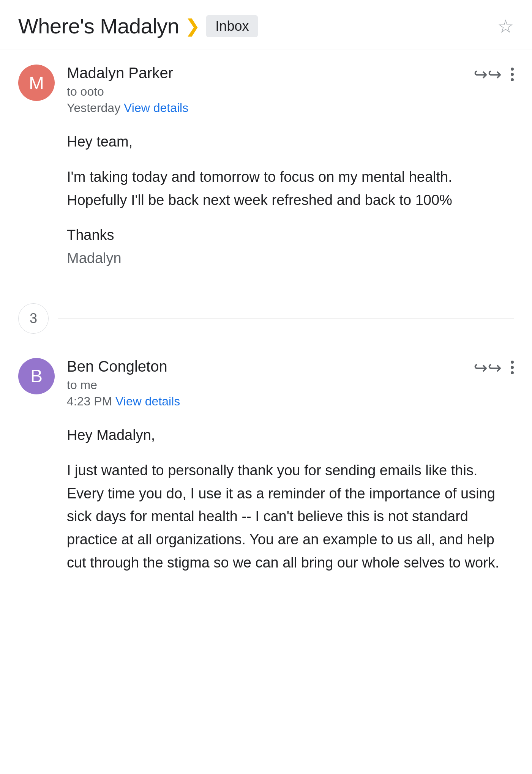 The image size is (532, 774). I want to click on sender-name-ben: Ben Congleton, so click(270, 367).